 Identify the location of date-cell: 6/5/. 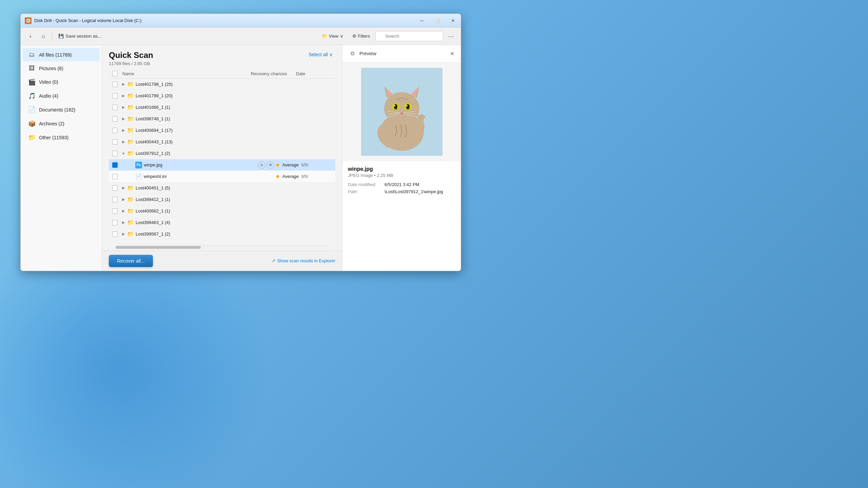
(318, 165).